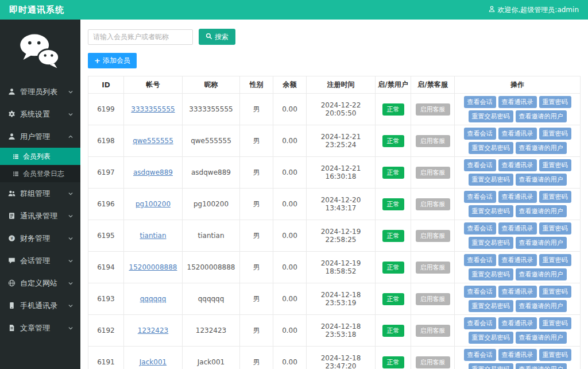 The height and width of the screenshot is (369, 588). What do you see at coordinates (153, 358) in the screenshot?
I see `cell-account: Jack001` at bounding box center [153, 358].